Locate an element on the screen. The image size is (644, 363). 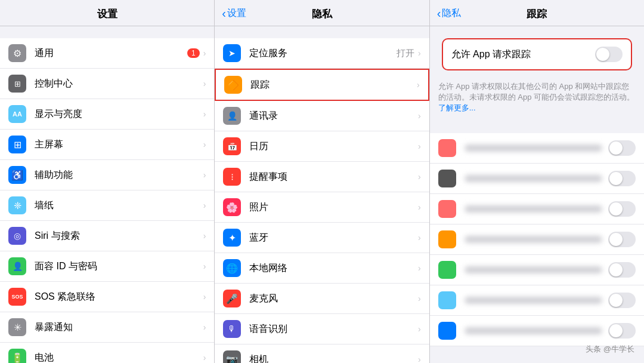
settings-item-siri: ◎ Siri 与搜索 › is located at coordinates (107, 236).